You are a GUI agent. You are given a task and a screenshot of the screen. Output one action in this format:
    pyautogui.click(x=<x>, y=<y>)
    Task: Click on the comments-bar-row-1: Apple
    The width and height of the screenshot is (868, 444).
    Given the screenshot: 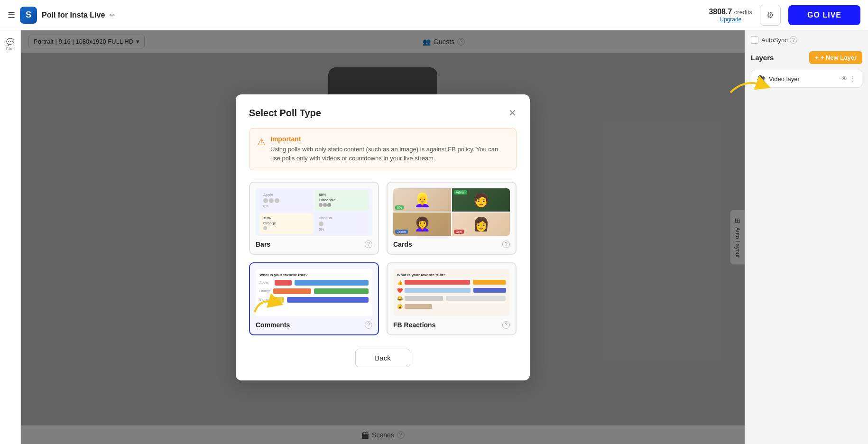 What is the action you would take?
    pyautogui.click(x=314, y=283)
    